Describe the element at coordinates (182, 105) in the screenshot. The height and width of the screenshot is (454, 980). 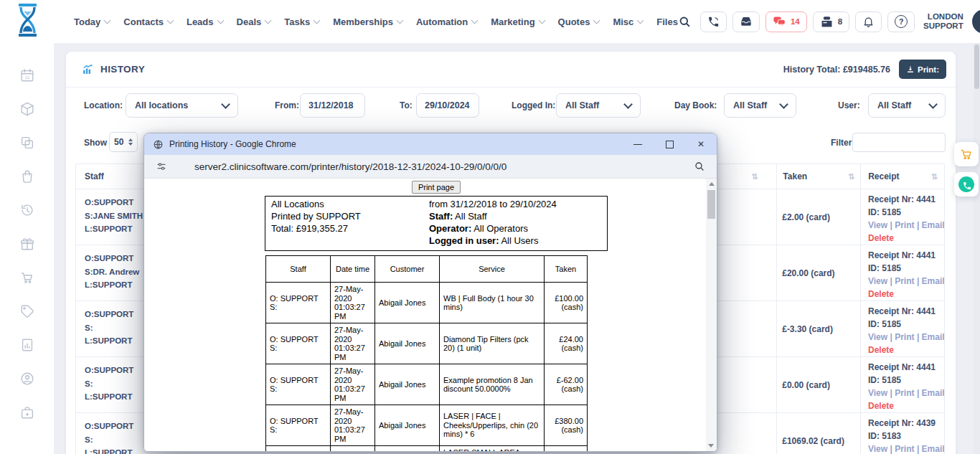
I see `location-select: All locations` at that location.